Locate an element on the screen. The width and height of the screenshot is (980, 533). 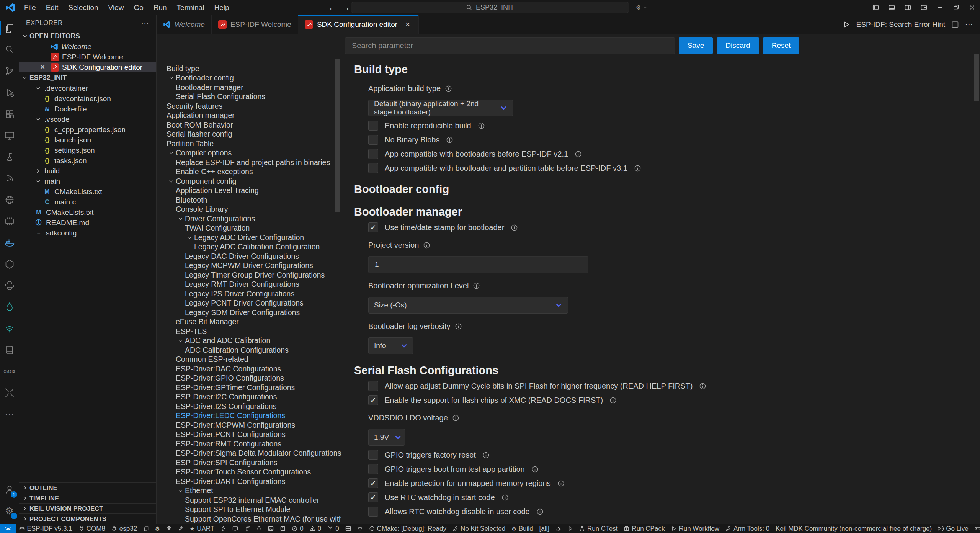
gamepad-icon is located at coordinates (976, 528).